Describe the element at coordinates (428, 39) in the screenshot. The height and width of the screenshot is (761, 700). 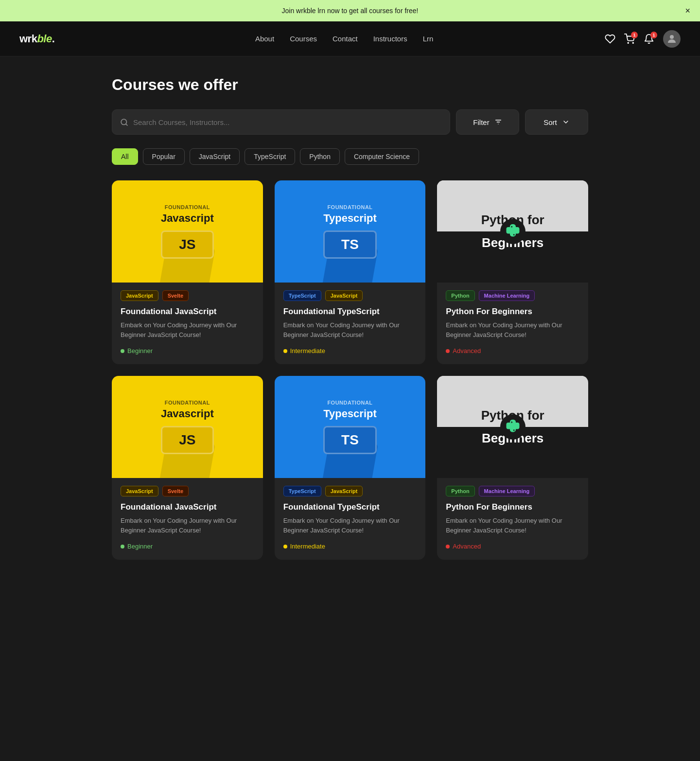
I see `nav-lrn: Lrn` at that location.